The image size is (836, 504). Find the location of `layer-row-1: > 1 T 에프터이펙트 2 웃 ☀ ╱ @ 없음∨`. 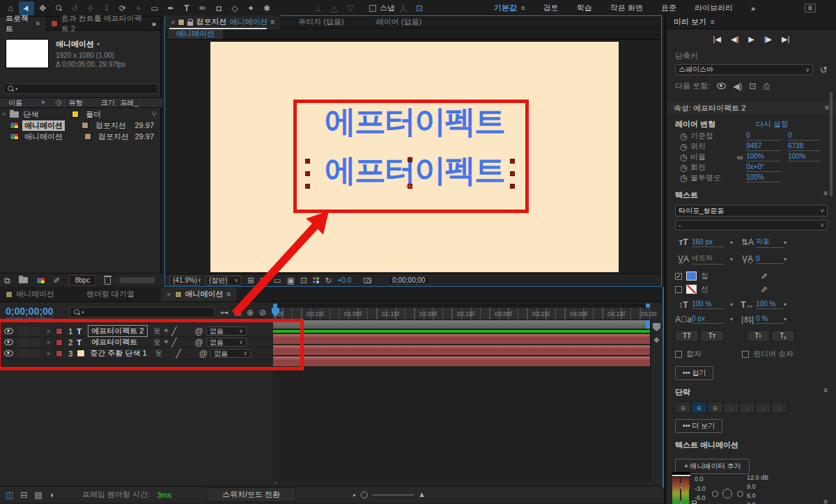

layer-row-1: > 1 T 에프터이펙트 2 웃 ☀ ╱ @ 없음∨ is located at coordinates (137, 331).